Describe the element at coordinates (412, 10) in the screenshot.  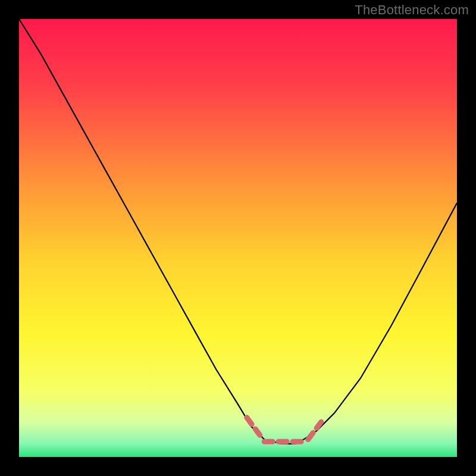
I see `watermark-text: TheBottleneck.com` at that location.